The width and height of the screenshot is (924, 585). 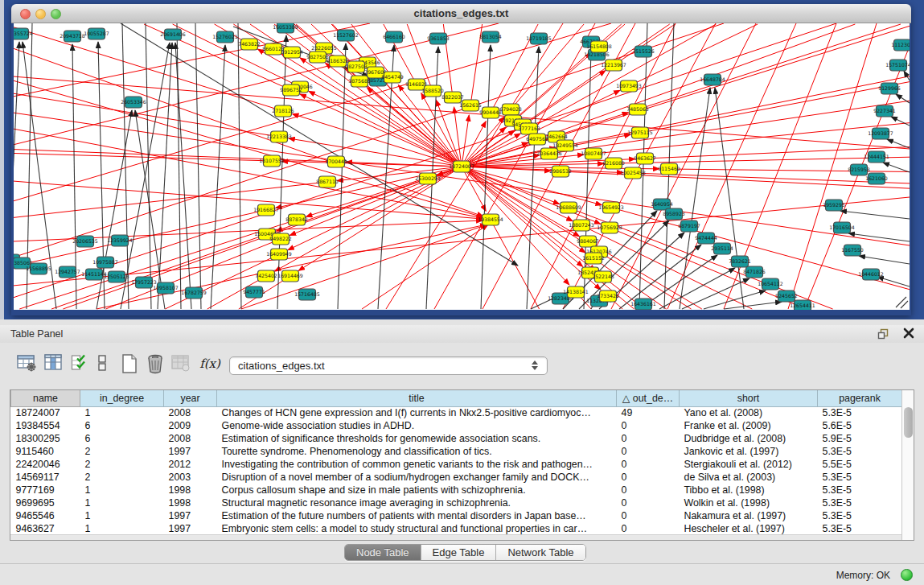 I want to click on column-header-out_de: △ out_de…, so click(x=648, y=398).